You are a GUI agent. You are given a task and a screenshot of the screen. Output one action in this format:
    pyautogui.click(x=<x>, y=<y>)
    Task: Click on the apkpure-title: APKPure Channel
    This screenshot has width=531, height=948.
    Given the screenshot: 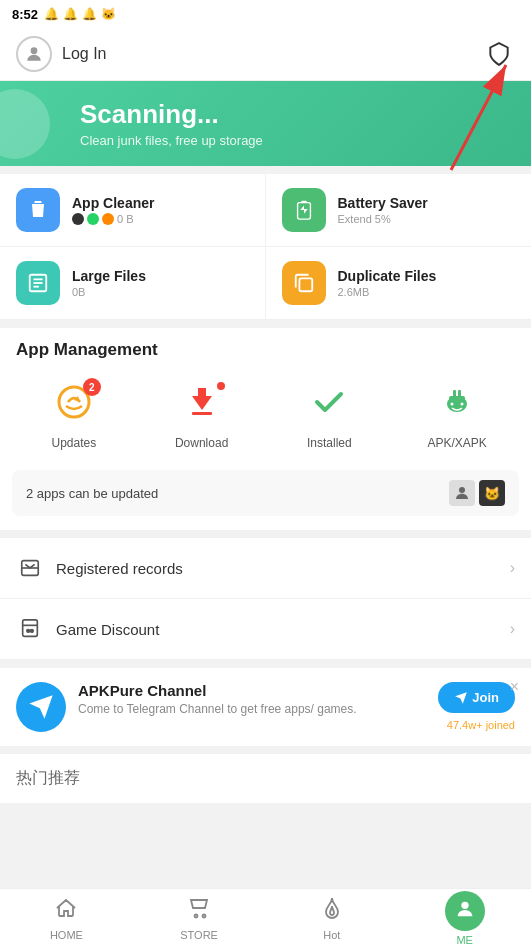 What is the action you would take?
    pyautogui.click(x=252, y=690)
    